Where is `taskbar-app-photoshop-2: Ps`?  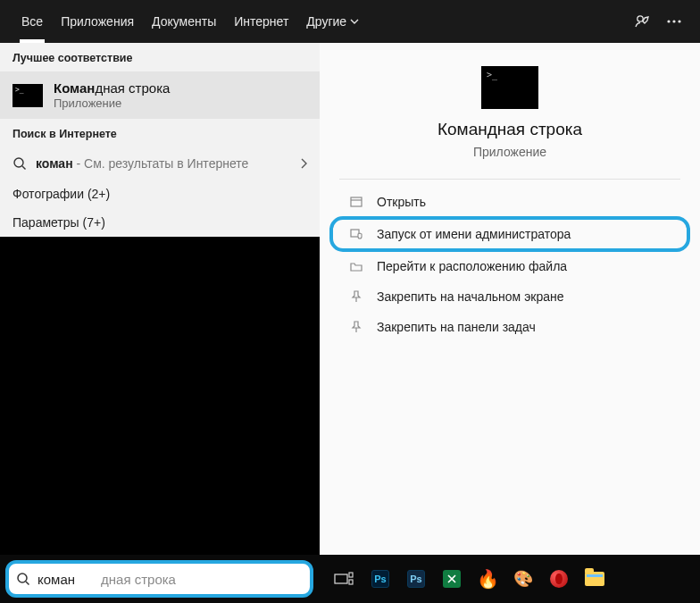 taskbar-app-photoshop-2: Ps is located at coordinates (416, 579).